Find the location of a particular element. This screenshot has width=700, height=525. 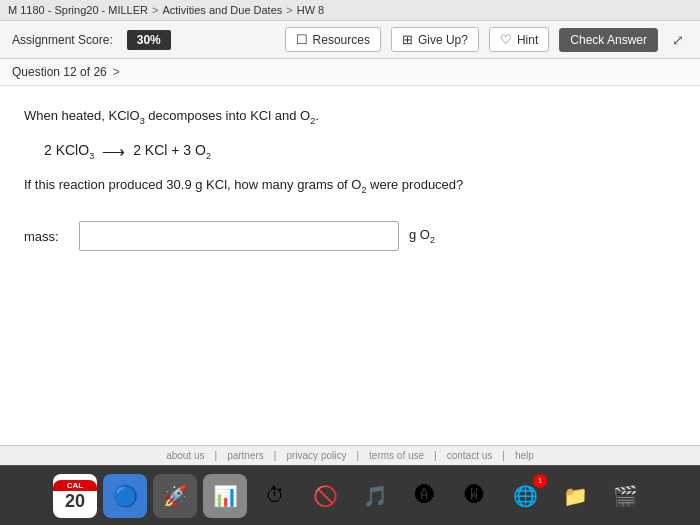

question-text: If this reaction produced 30.9 g KCl, ho… is located at coordinates (350, 186).